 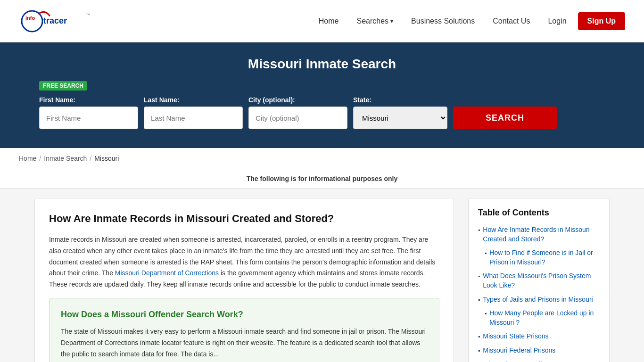 I want to click on city-input, so click(x=298, y=118).